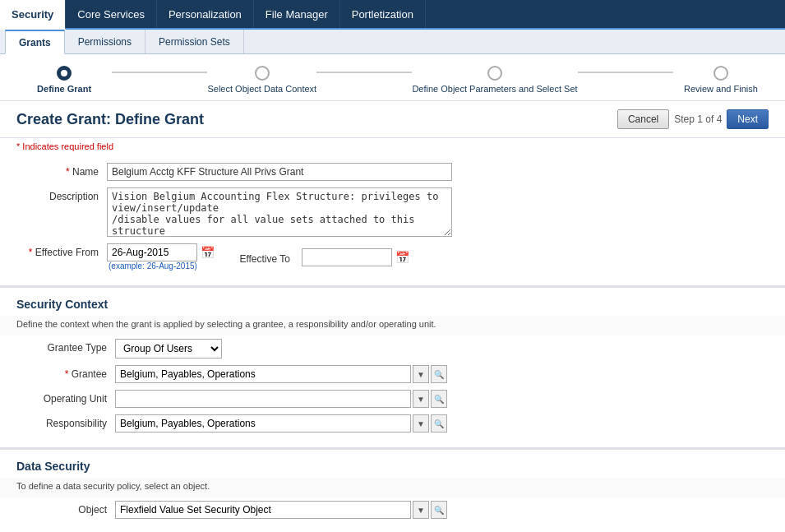 Image resolution: width=785 pixels, height=532 pixels. Describe the element at coordinates (264, 257) in the screenshot. I see `effective-to-label: Effective To` at that location.